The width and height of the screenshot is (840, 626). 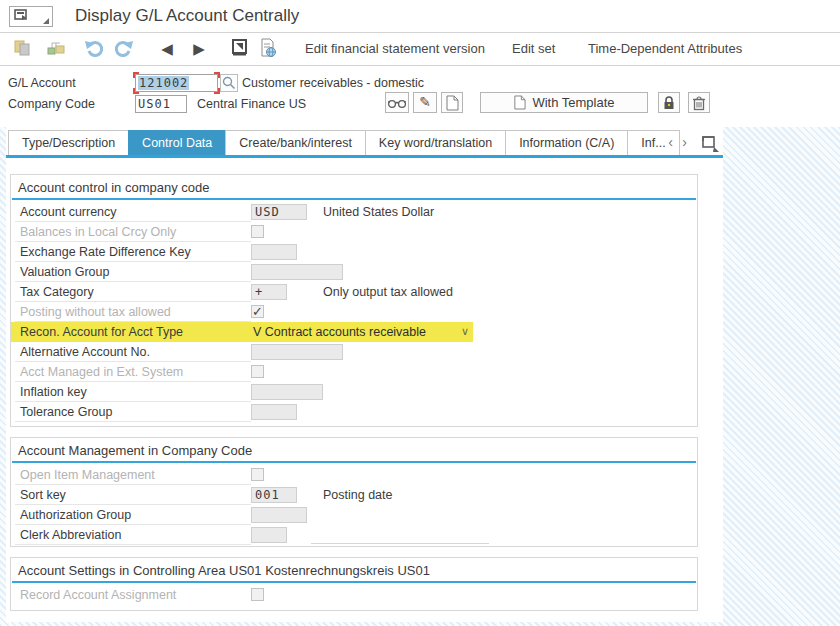 What do you see at coordinates (573, 102) in the screenshot?
I see `with-template-label: With Template` at bounding box center [573, 102].